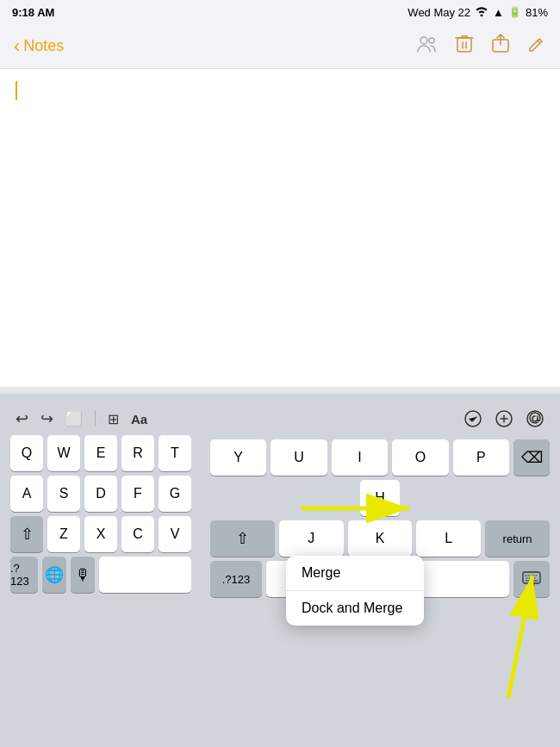  What do you see at coordinates (426, 47) in the screenshot?
I see `people-icon` at bounding box center [426, 47].